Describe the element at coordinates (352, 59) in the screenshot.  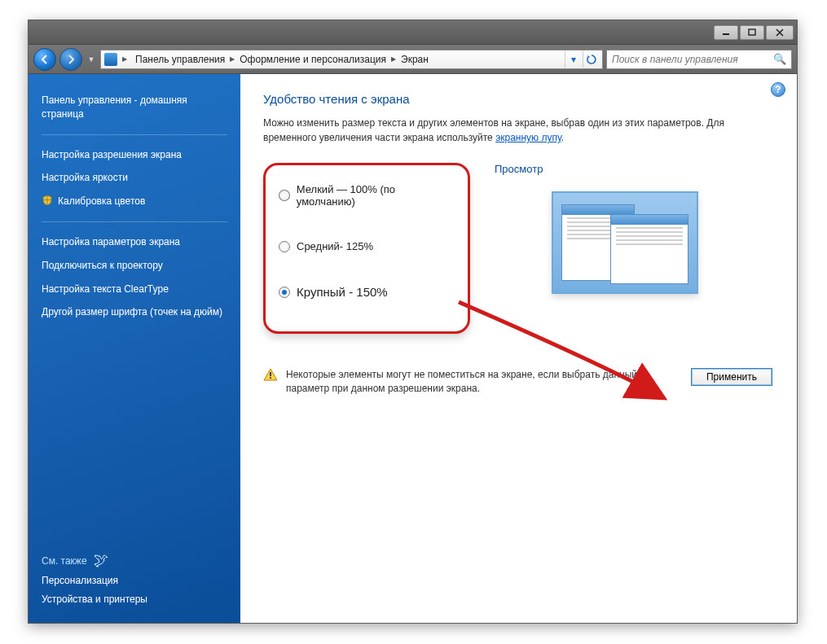
I see `address-bar: ▶ Панель управления ▶ Оформление и персо…` at that location.